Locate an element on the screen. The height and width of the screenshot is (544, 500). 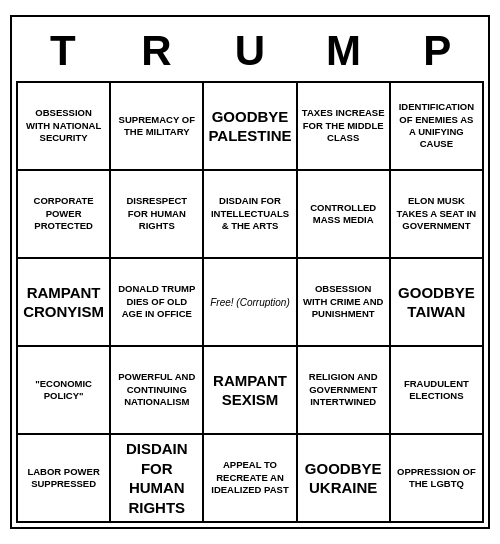
bingo-cell-3: TAXES INCREASE FOR THE MIDDLE CLASS is located at coordinates (344, 127).